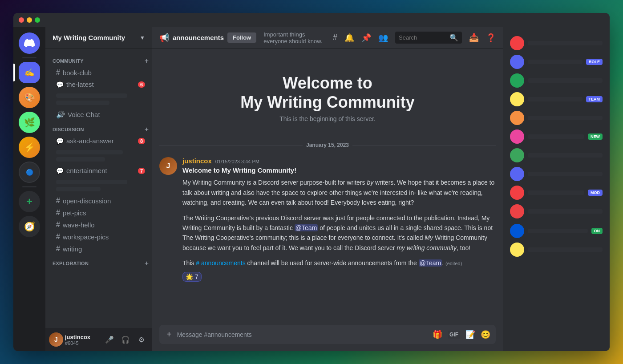  Describe the element at coordinates (595, 99) in the screenshot. I see `member-badge-2: TEAM` at that location.